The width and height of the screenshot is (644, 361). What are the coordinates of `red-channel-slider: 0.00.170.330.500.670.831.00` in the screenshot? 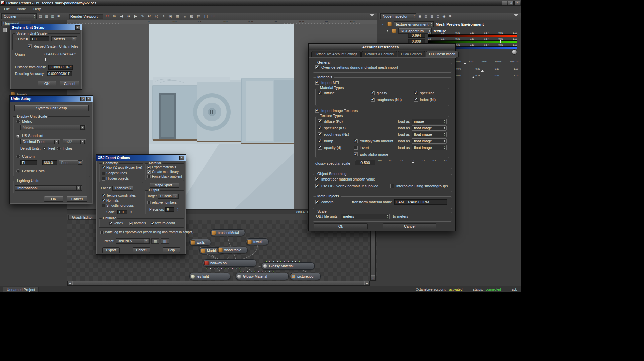 It's located at (473, 34).